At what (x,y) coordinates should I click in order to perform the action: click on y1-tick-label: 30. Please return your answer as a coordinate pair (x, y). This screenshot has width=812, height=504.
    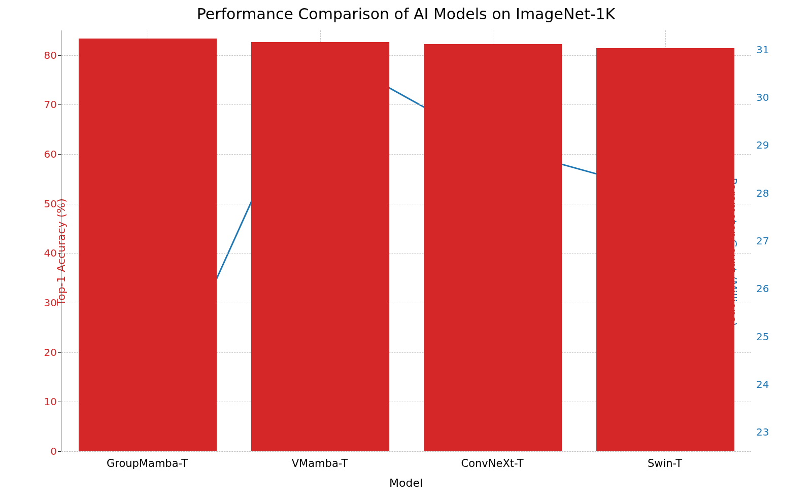
    Looking at the image, I should click on (47, 303).